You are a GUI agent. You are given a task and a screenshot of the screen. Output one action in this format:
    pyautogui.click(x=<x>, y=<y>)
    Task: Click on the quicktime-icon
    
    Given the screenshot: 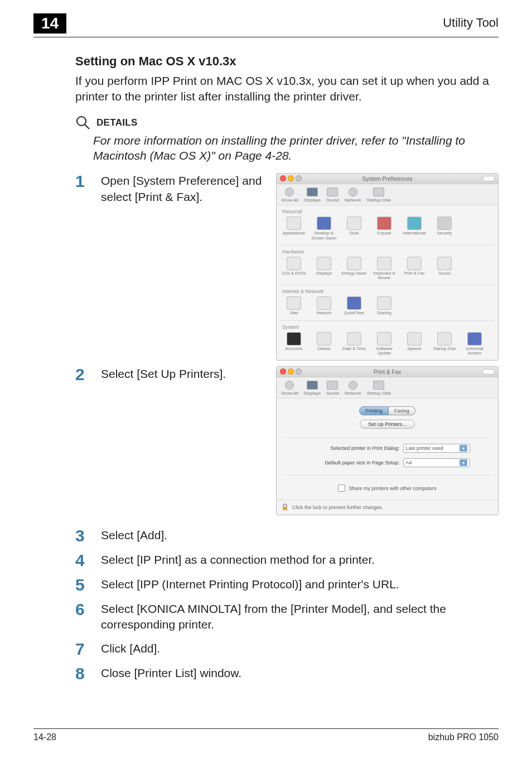 What is the action you would take?
    pyautogui.click(x=354, y=303)
    